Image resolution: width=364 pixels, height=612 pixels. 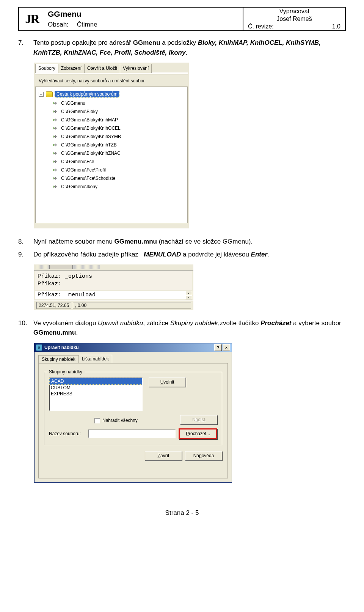 I want to click on list-item: CUSTOM, so click(x=96, y=388).